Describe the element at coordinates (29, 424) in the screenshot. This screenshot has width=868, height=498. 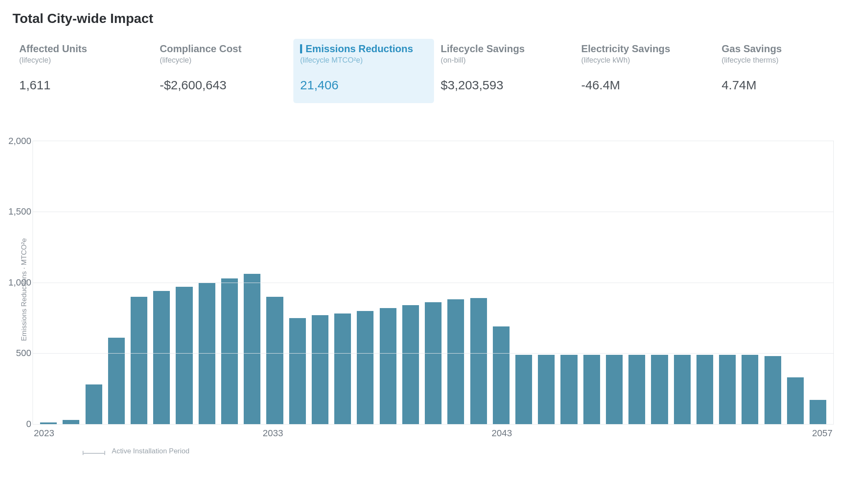
I see `chart-y-tick: 0` at that location.